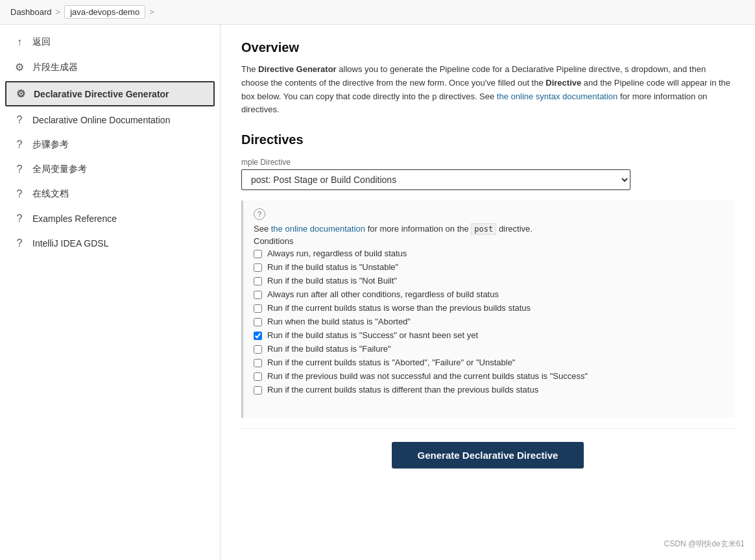 The height and width of the screenshot is (560, 755). I want to click on gear-icon-declarative: ⚙, so click(21, 93).